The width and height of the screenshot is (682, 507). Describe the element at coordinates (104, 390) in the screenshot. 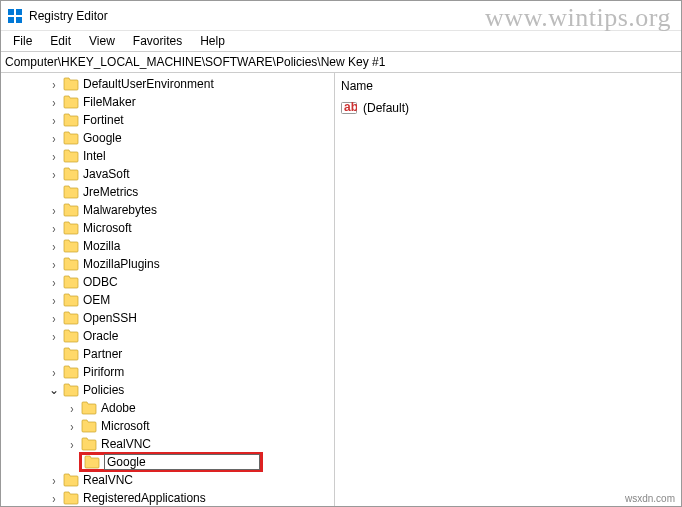

I see `tree-item-label: Policies` at that location.